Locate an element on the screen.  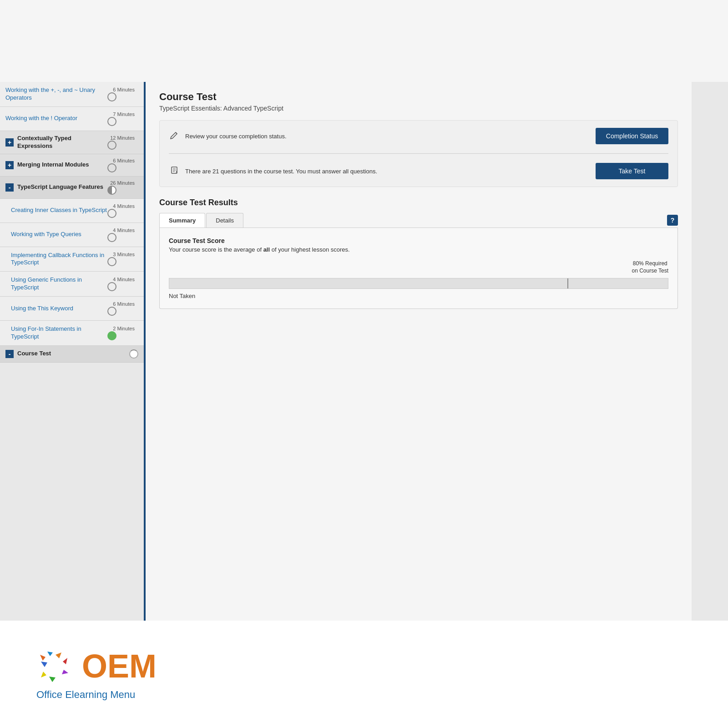
score-bar-container is located at coordinates (419, 283).